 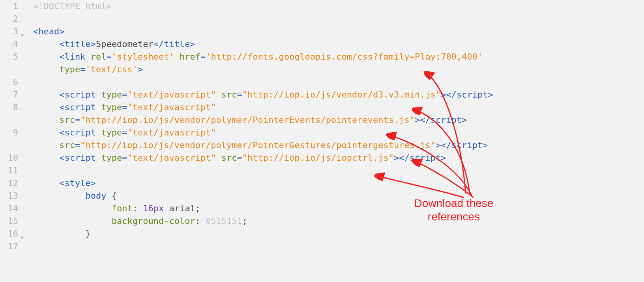 I want to click on line-number: 12, so click(x=9, y=183).